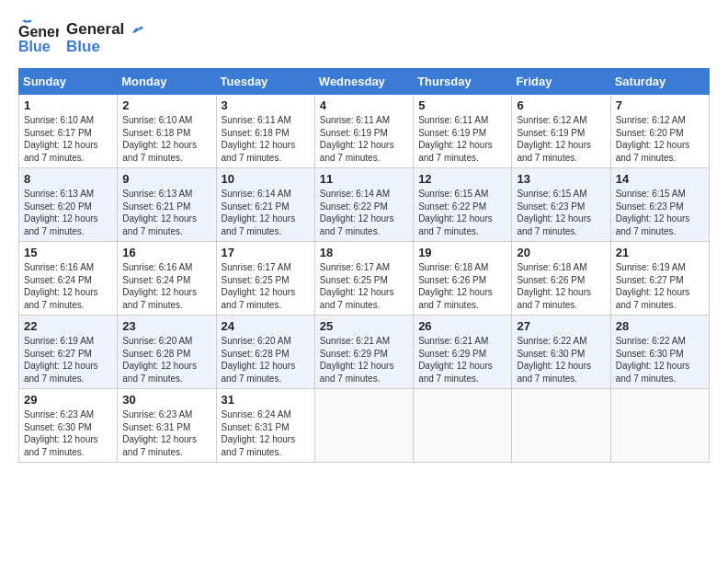  Describe the element at coordinates (364, 205) in the screenshot. I see `calendar-week-row: 8Sunrise: 6:13 AM Sunset: 6:20 PM Daylig…` at that location.